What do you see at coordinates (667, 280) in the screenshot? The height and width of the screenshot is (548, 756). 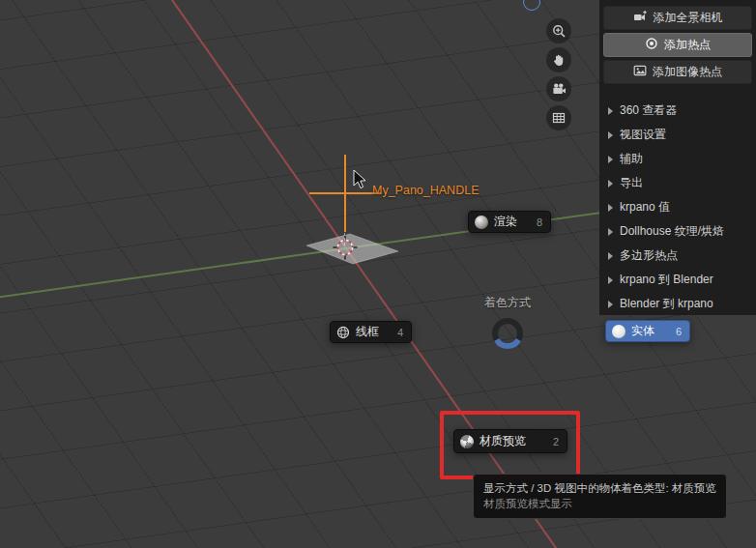 I see `section-label: krpano 到 Blender` at bounding box center [667, 280].